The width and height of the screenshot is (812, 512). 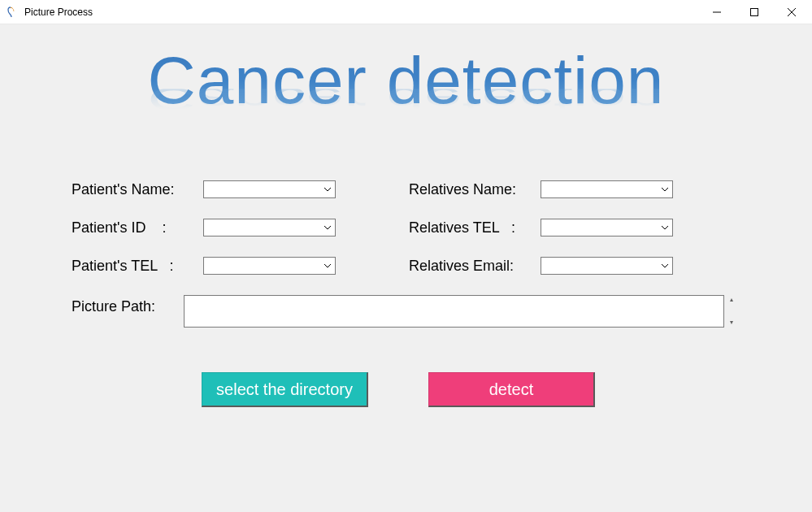 What do you see at coordinates (470, 267) in the screenshot?
I see `label-relatives-email: Relatives Email:` at bounding box center [470, 267].